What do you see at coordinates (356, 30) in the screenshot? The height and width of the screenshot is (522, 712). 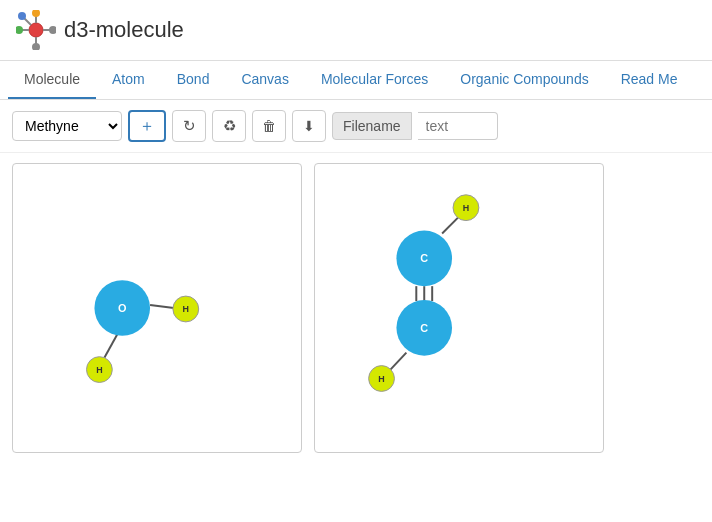 I see `app-header: d3-molecule` at bounding box center [356, 30].